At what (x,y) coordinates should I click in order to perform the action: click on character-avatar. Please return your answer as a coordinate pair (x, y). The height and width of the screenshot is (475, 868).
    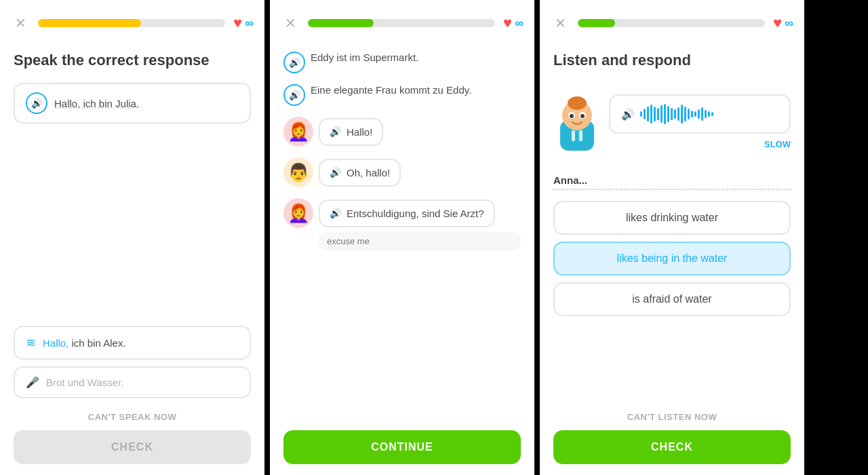
    Looking at the image, I should click on (577, 122).